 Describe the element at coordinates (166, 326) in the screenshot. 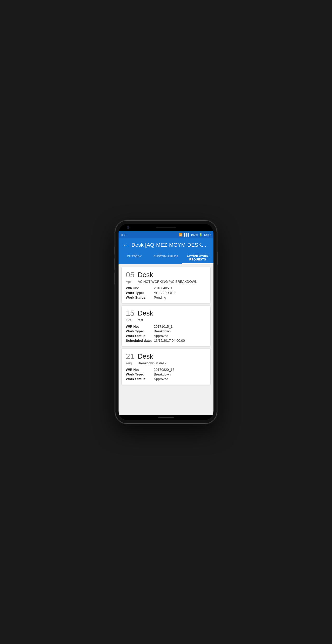

I see `work-request-card-2: 15 Desk Oct test W/R No: 20171015_1 Work…` at that location.